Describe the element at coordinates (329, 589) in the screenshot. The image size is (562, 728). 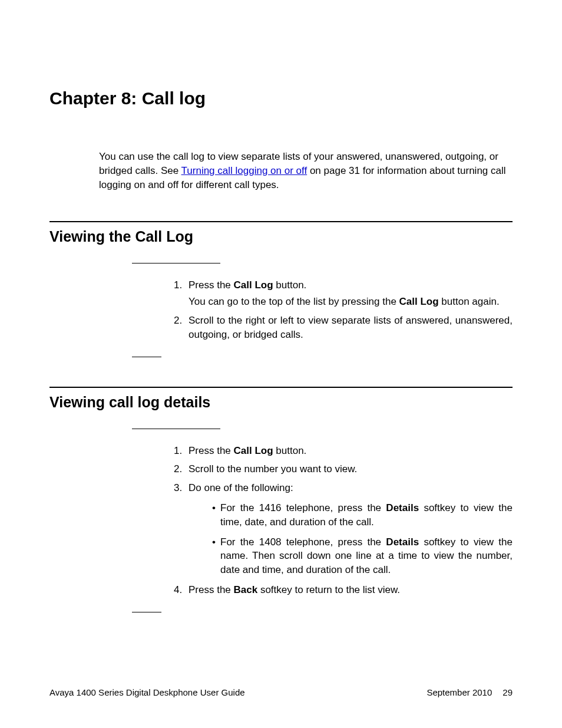
I see `step-text: softkey to return to the list view.` at that location.